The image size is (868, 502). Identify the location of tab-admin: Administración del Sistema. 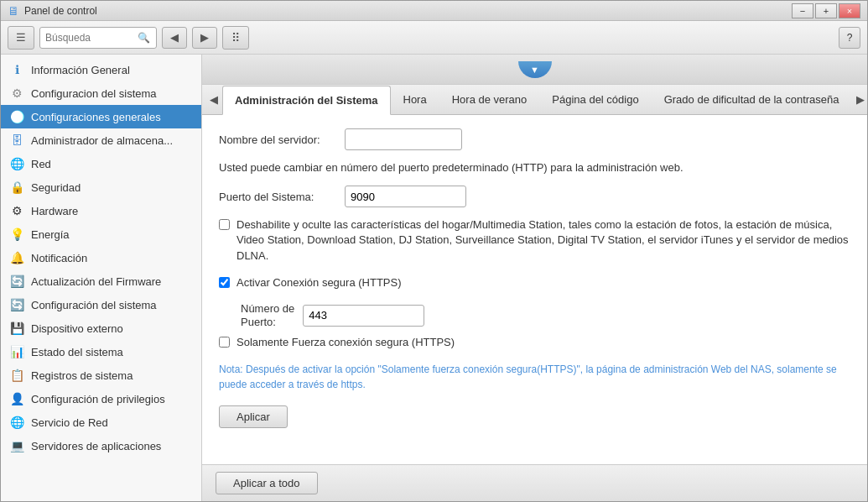
(307, 101).